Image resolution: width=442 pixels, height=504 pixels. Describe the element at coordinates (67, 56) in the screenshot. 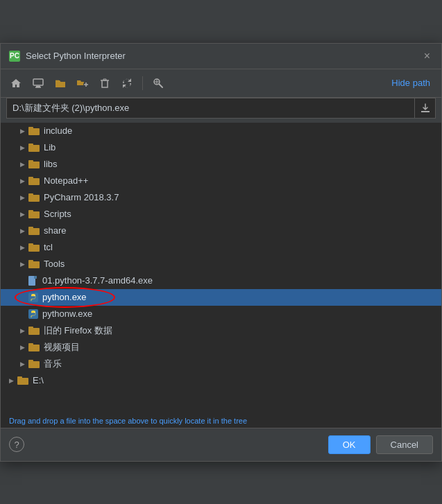

I see `title-bar-left: PC Select Python Interpreter` at that location.